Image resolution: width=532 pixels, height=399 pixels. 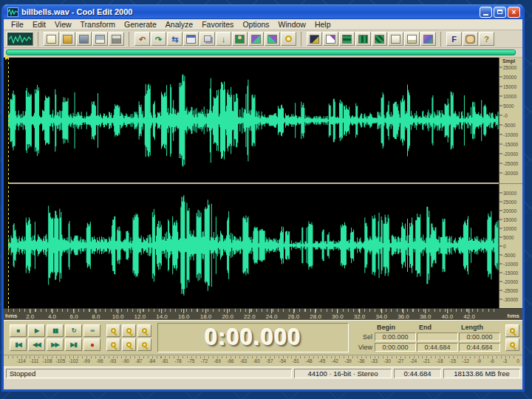 What do you see at coordinates (511, 183) in the screenshot?
I see `amplitude-ruler: Smpl 250002000015000100005000-0-5000-100…` at bounding box center [511, 183].